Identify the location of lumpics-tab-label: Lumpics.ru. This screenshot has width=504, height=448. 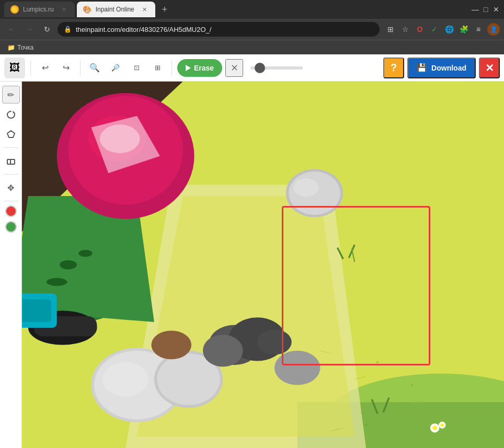
(39, 9).